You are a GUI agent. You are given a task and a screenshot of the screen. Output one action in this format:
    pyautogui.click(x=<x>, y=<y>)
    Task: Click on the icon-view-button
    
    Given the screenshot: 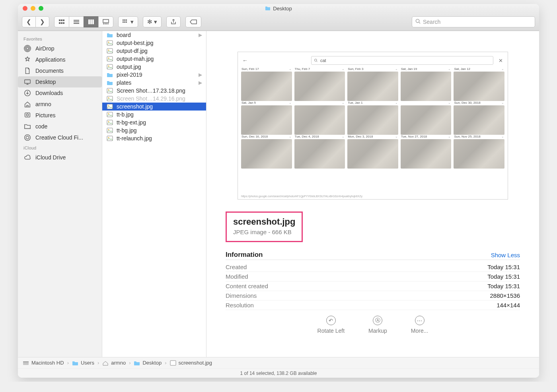 What is the action you would take?
    pyautogui.click(x=62, y=22)
    